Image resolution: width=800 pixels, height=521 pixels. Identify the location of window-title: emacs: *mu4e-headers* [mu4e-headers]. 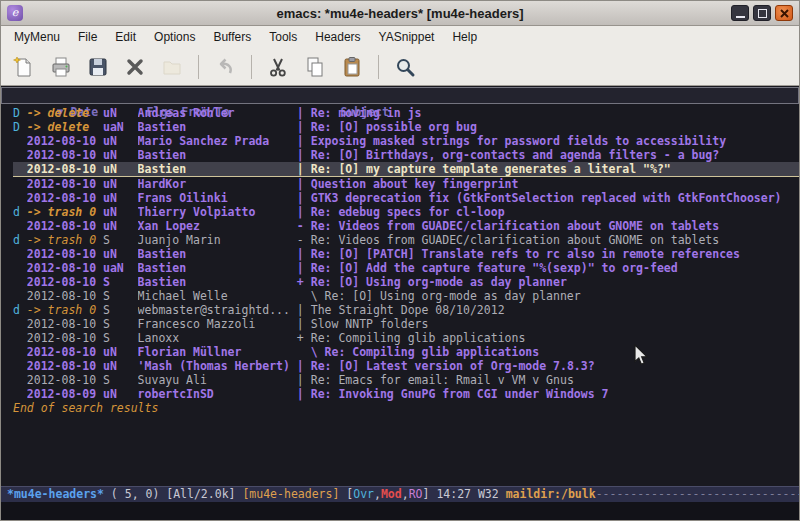
(400, 14).